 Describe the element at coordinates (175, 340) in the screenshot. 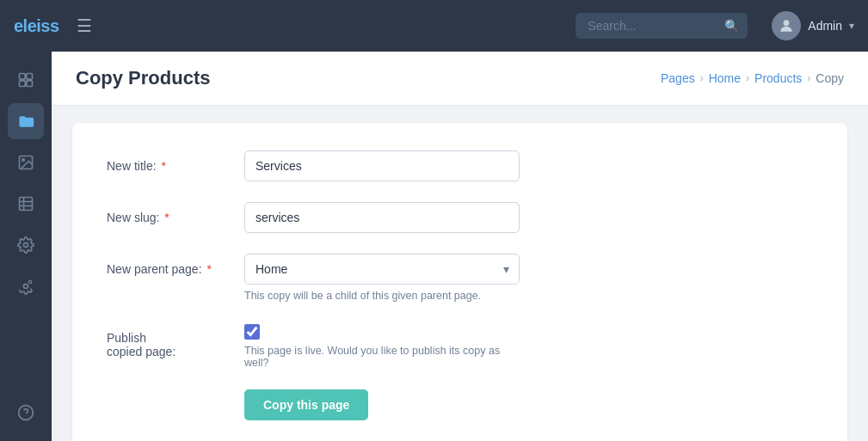

I see `publish-label: Publishcopied page:` at that location.